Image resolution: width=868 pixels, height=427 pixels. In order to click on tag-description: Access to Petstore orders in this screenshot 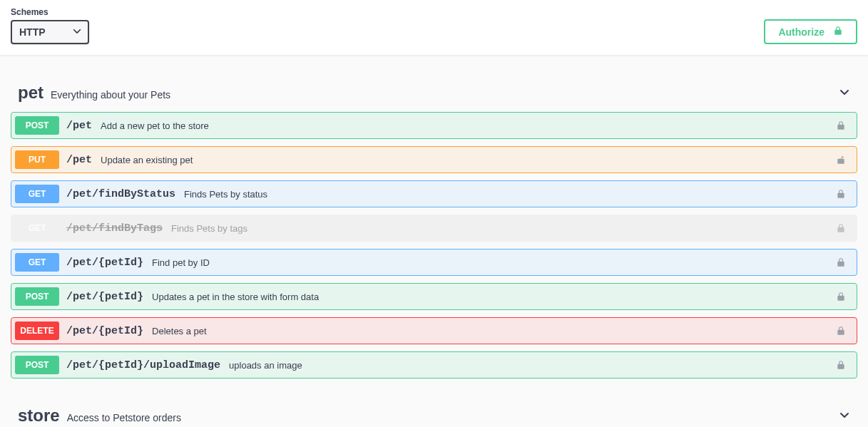, I will do `click(124, 418)`.